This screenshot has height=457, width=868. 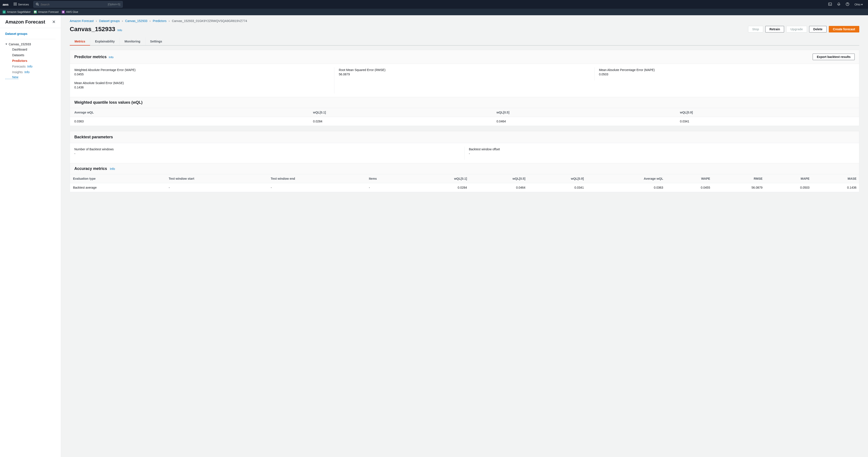 I want to click on sidebar-item-insights: Insights Info, so click(x=34, y=72).